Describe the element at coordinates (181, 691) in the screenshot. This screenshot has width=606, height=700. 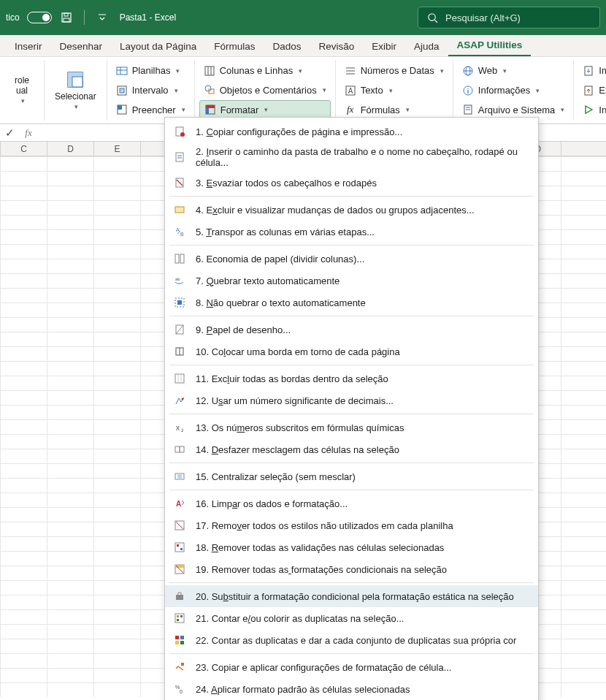
I see `svg-text: 0` at that location.